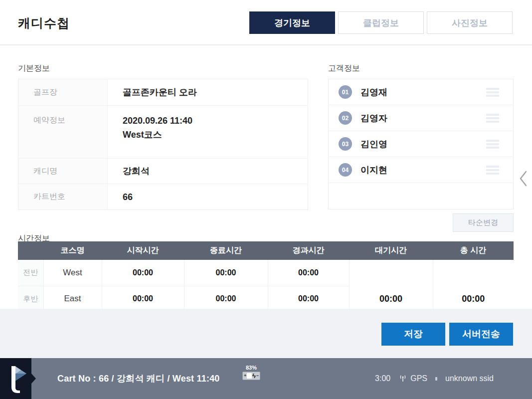 Image resolution: width=532 pixels, height=399 pixels. I want to click on table-row: 캐디명 강희석, so click(163, 172).